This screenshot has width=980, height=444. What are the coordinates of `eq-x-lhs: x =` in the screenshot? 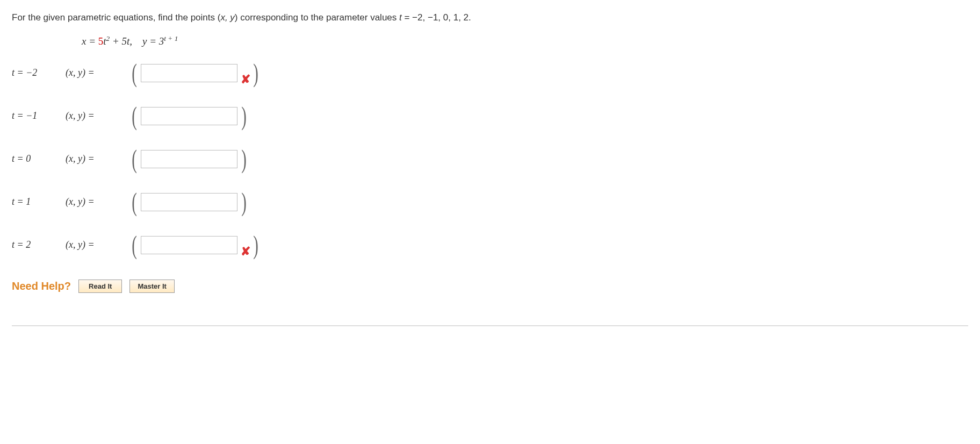 It's located at (90, 41).